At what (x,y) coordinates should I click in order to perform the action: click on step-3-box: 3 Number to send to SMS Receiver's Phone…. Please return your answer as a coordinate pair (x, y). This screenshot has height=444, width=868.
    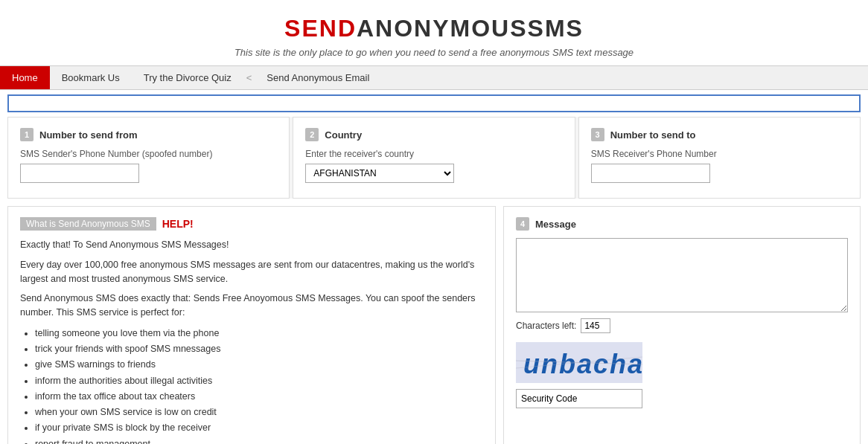
    Looking at the image, I should click on (719, 158).